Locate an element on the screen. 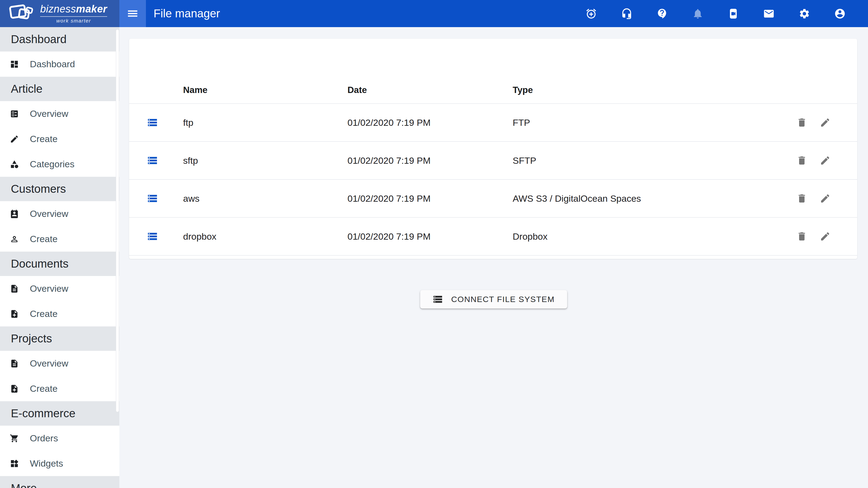 The width and height of the screenshot is (868, 488). sidebar-section-article: Article is located at coordinates (60, 89).